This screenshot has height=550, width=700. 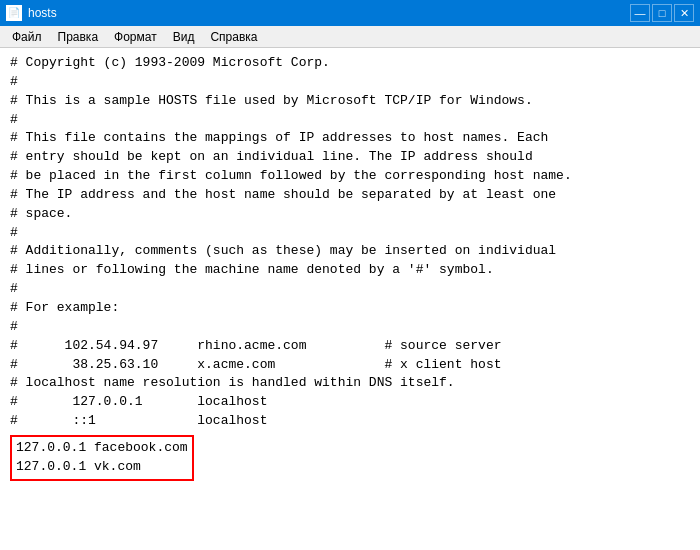 I want to click on highlighted-entries: 127.0.0.1 facebook.com127.0.0.1 vk.com, so click(x=102, y=458).